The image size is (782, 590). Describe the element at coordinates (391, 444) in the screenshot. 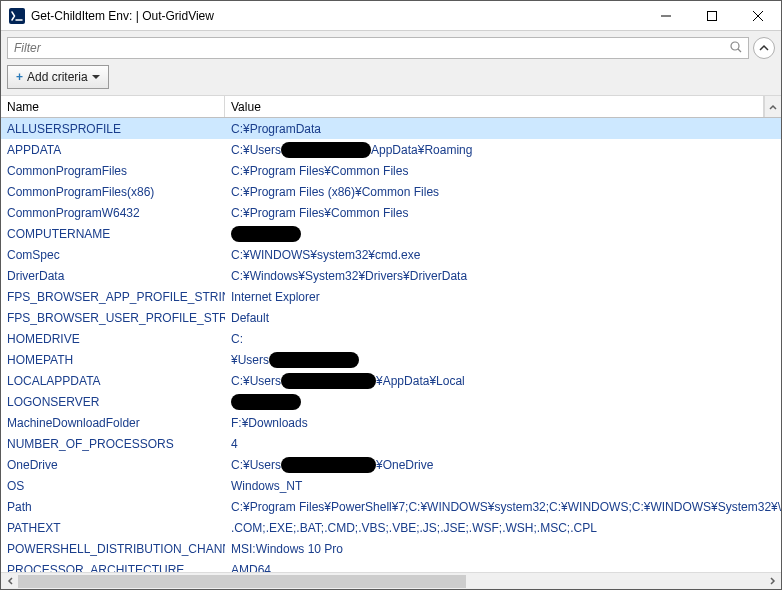

I see `table-row: NUMBER_OF_PROCESSORS4` at that location.